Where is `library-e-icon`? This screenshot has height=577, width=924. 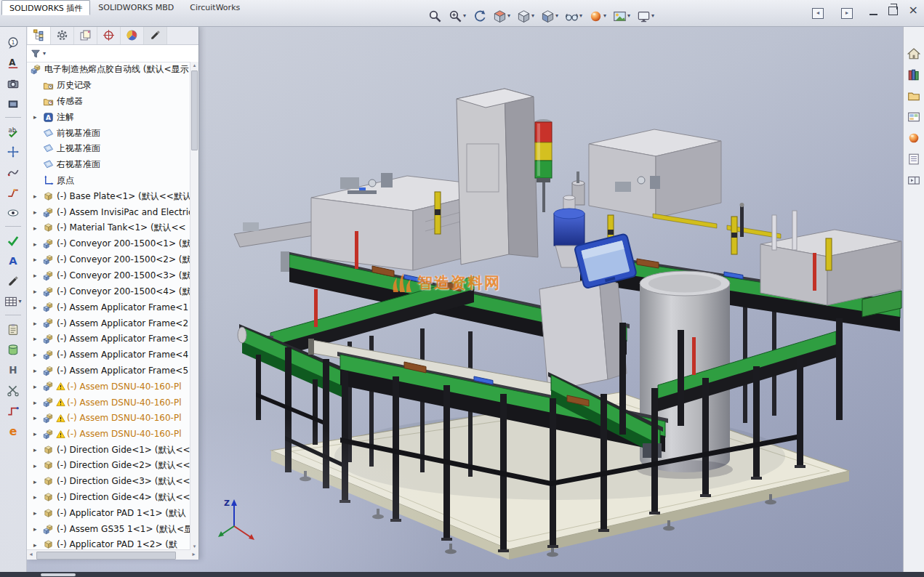
library-e-icon is located at coordinates (13, 430).